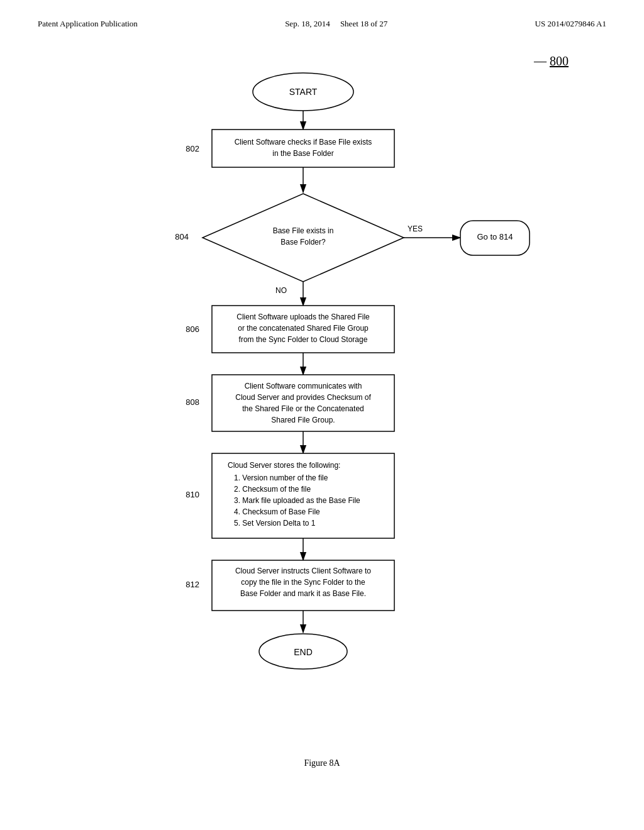 The height and width of the screenshot is (830, 644). What do you see at coordinates (303, 652) in the screenshot?
I see `end-label: END` at bounding box center [303, 652].